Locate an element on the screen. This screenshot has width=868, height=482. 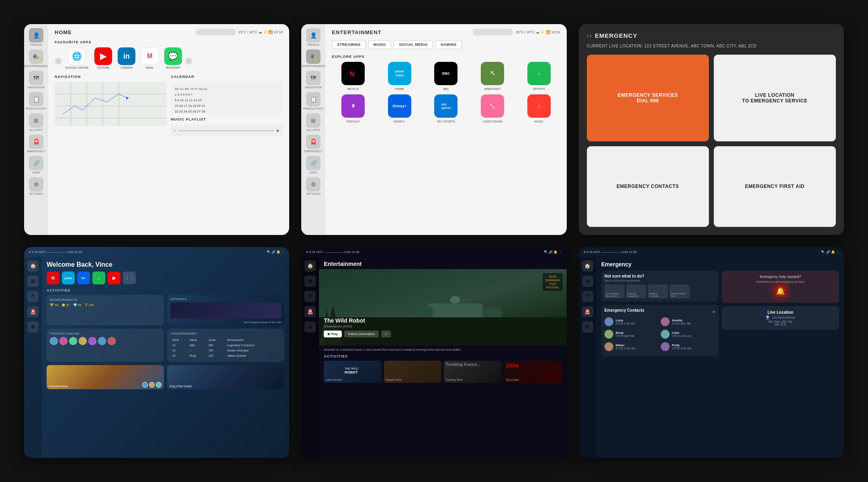
calendar-placeholder: Mo Tu We Th Fr Sa Su 1 2 3 4 5 6 7 8 9 1… is located at coordinates (227, 98).